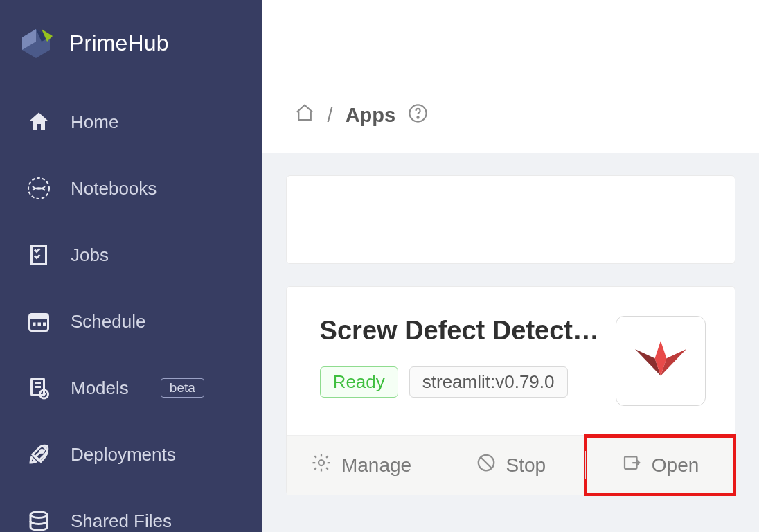 The width and height of the screenshot is (759, 532). What do you see at coordinates (132, 321) in the screenshot?
I see `sidebar-item-schedule: Schedule` at bounding box center [132, 321].